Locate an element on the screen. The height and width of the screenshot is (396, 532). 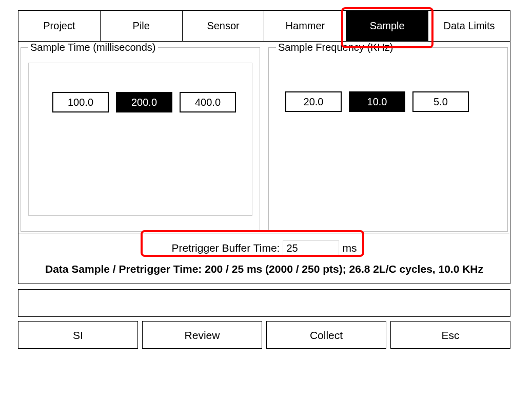
status-line: Data Sample / Pretrigger Time: 200 / 25 … is located at coordinates (264, 269).